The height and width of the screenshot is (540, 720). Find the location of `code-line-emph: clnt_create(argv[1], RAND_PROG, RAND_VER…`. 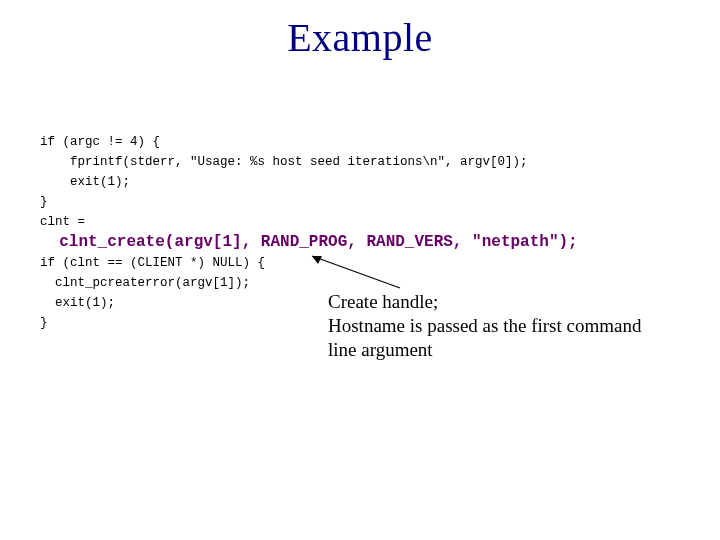

code-line-emph: clnt_create(argv[1], RAND_PROG, RAND_VER… is located at coordinates (309, 242).